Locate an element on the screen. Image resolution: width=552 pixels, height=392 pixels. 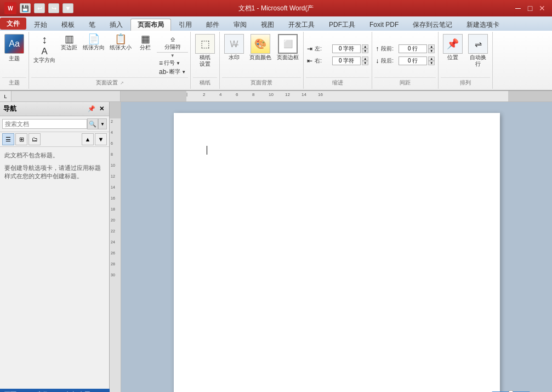
tab-dev: 开发工具 is located at coordinates (301, 25).